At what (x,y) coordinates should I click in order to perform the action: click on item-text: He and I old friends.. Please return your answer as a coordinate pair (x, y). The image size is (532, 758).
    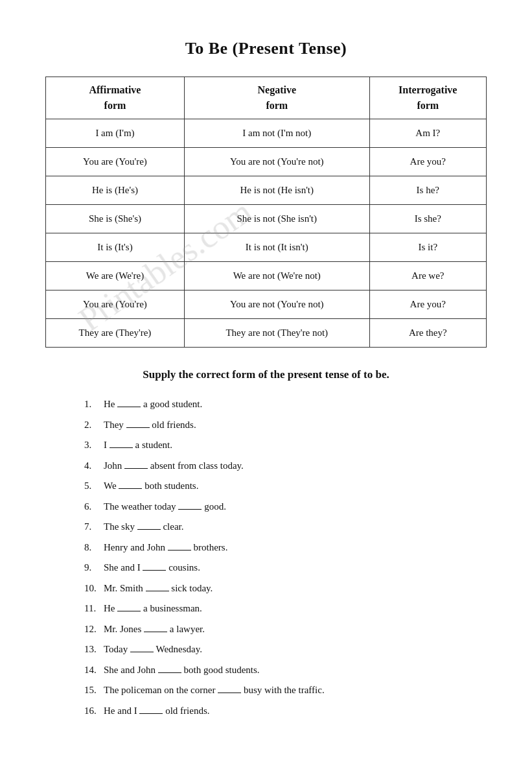
    Looking at the image, I should click on (157, 711).